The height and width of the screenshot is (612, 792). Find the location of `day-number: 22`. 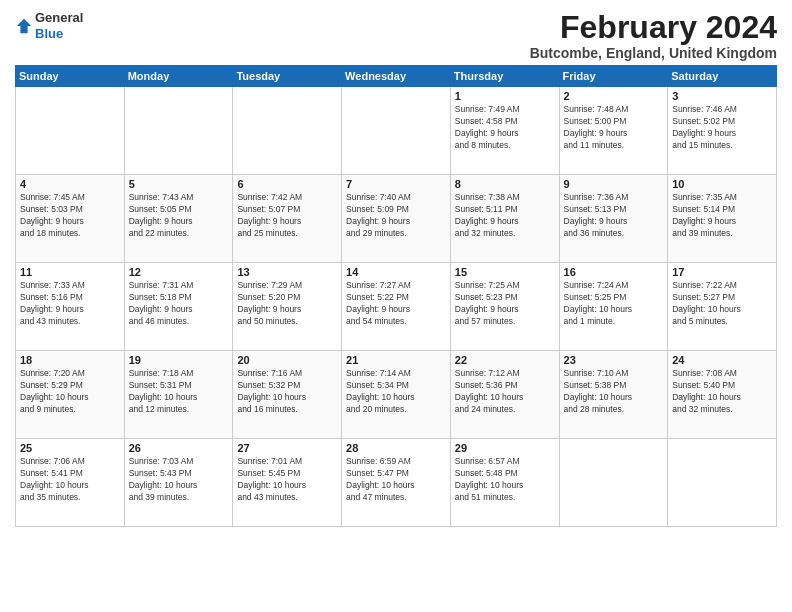

day-number: 22 is located at coordinates (505, 360).